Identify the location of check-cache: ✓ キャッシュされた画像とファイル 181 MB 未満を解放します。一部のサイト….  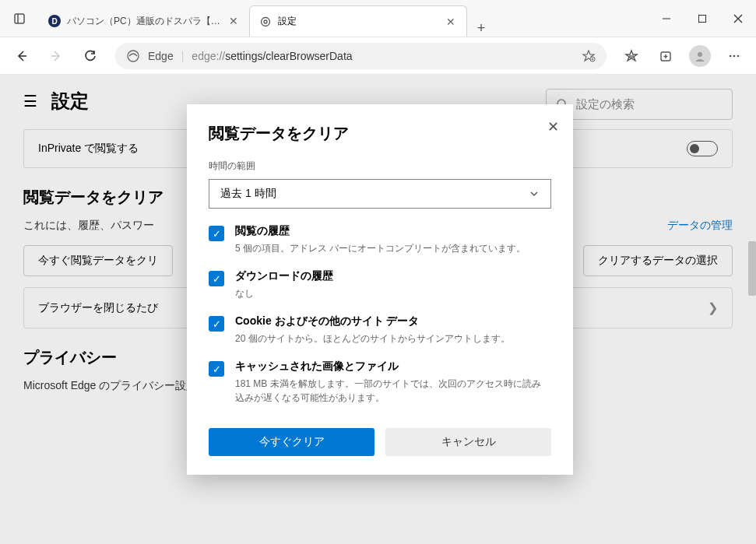
(376, 382).